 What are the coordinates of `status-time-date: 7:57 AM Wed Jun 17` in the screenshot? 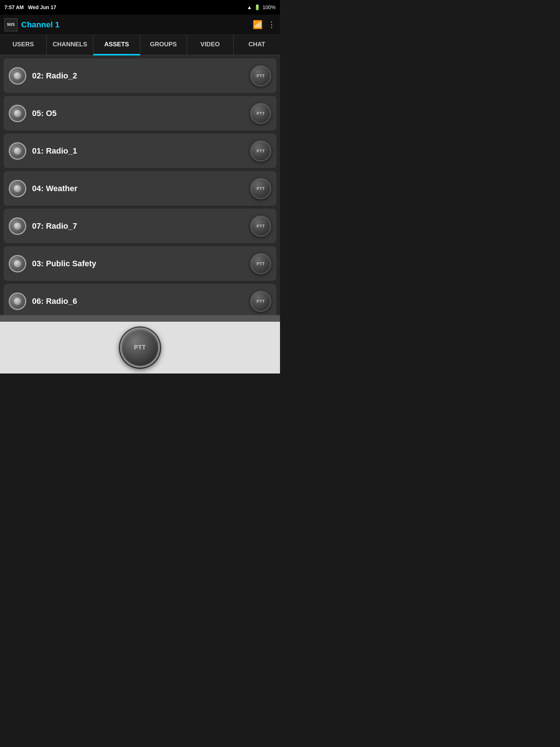 It's located at (30, 7).